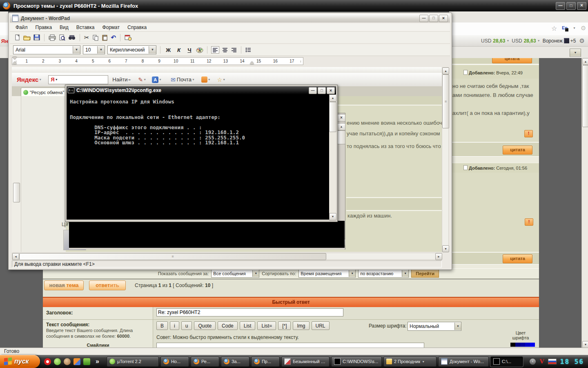  Describe the element at coordinates (583, 28) in the screenshot. I see `addon-gear-icon: ⚙` at that location.